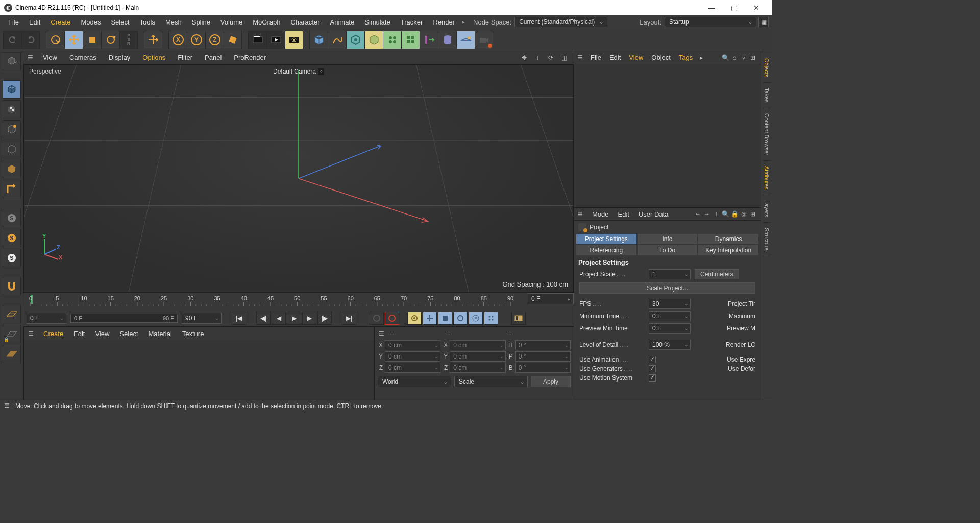  I want to click on pos-y-input: 0 cm, so click(412, 356).